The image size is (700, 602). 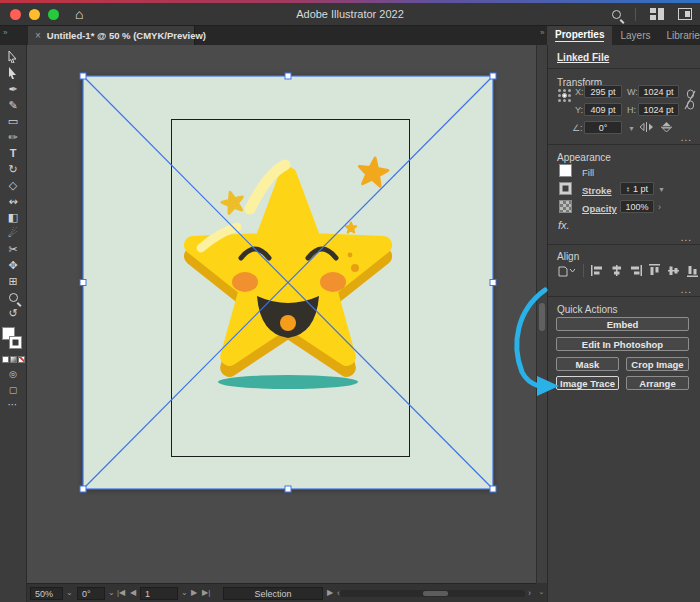 What do you see at coordinates (616, 270) in the screenshot?
I see `align-horizontal-center-icon` at bounding box center [616, 270].